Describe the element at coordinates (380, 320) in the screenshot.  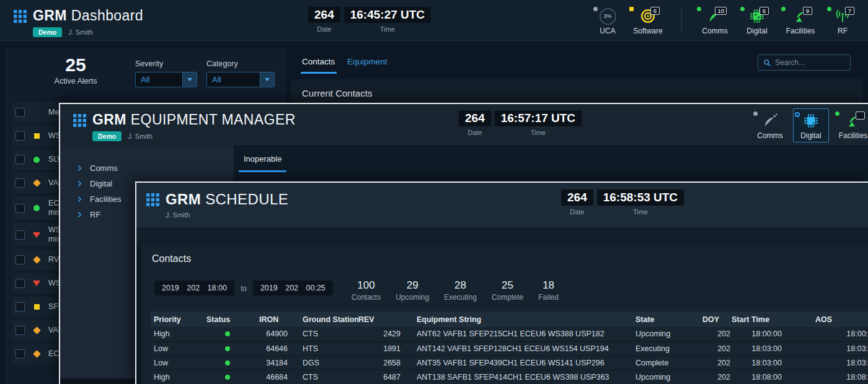
I see `column-header: REV` at that location.